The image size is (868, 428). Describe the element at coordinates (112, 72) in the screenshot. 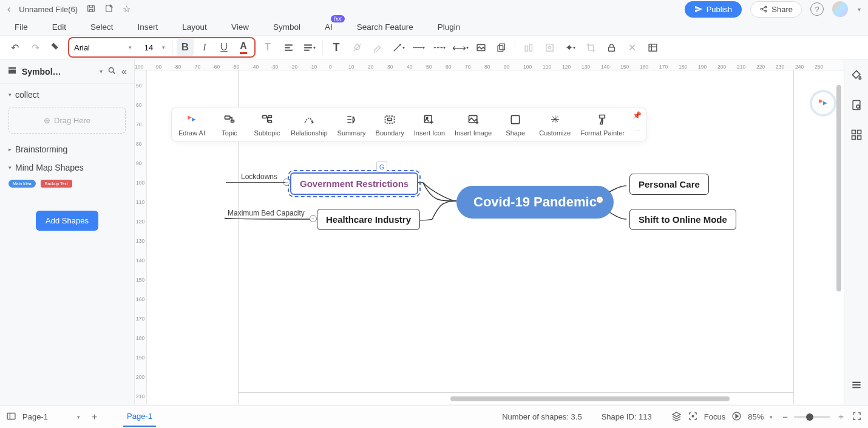

I see `search-icon` at that location.